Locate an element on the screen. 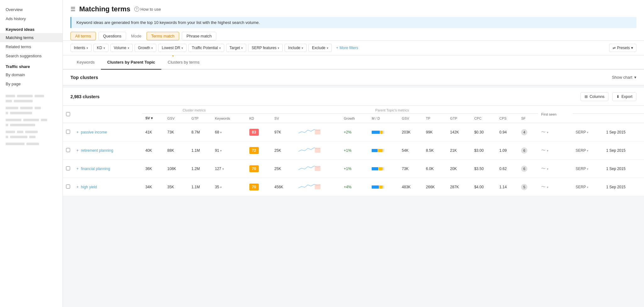 This screenshot has width=644, height=307. gsv-cell: 108K is located at coordinates (176, 169).